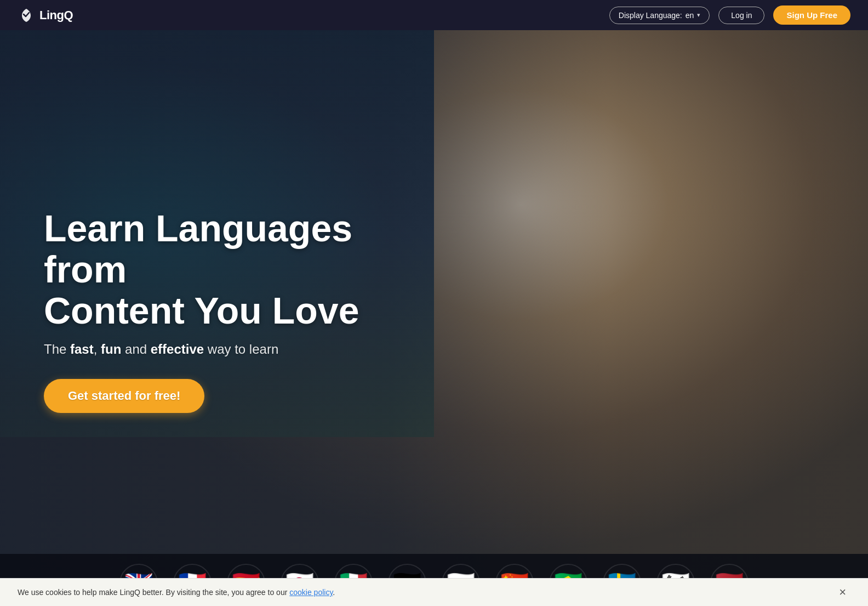 Image resolution: width=868 pixels, height=606 pixels. Describe the element at coordinates (311, 592) in the screenshot. I see `cookie-policy-link: cookie policy` at that location.